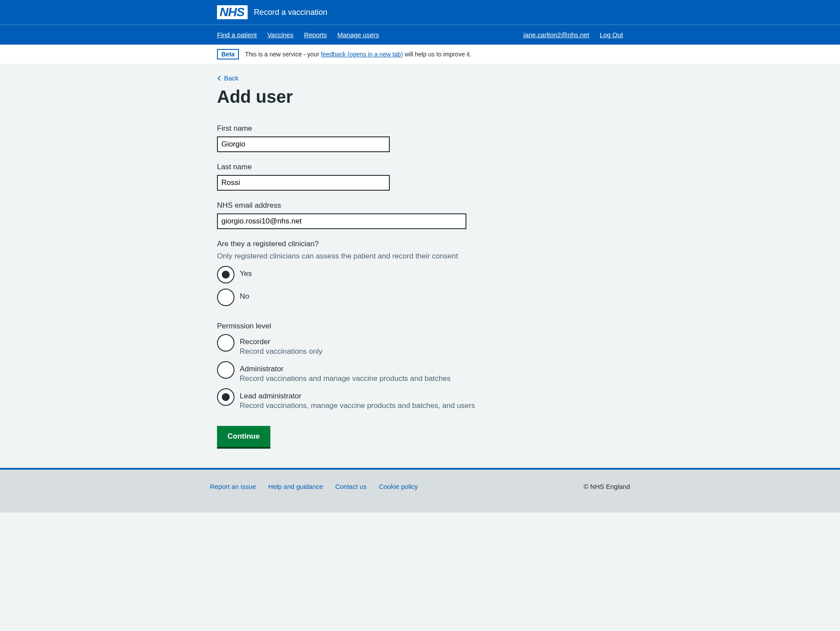  Describe the element at coordinates (420, 275) in the screenshot. I see `clinician-fieldset: Are they a registered clinician? Only re…` at that location.